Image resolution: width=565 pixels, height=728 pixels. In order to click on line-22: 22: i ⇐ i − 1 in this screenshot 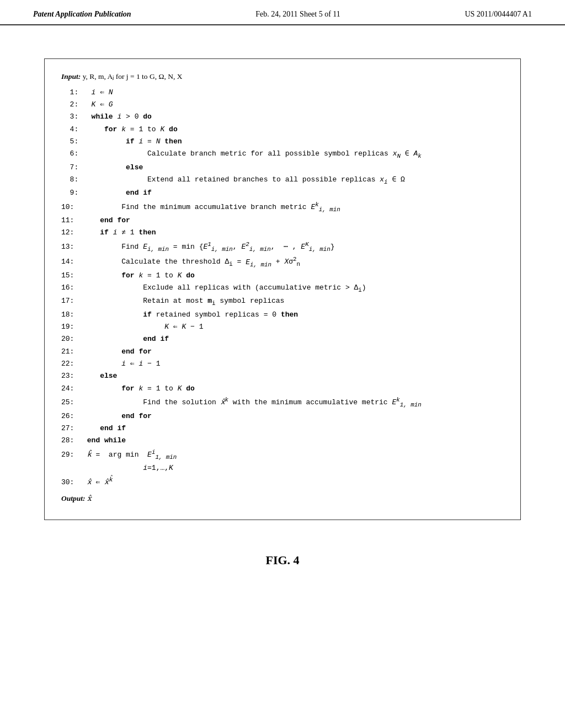, I will do `click(282, 364)`.